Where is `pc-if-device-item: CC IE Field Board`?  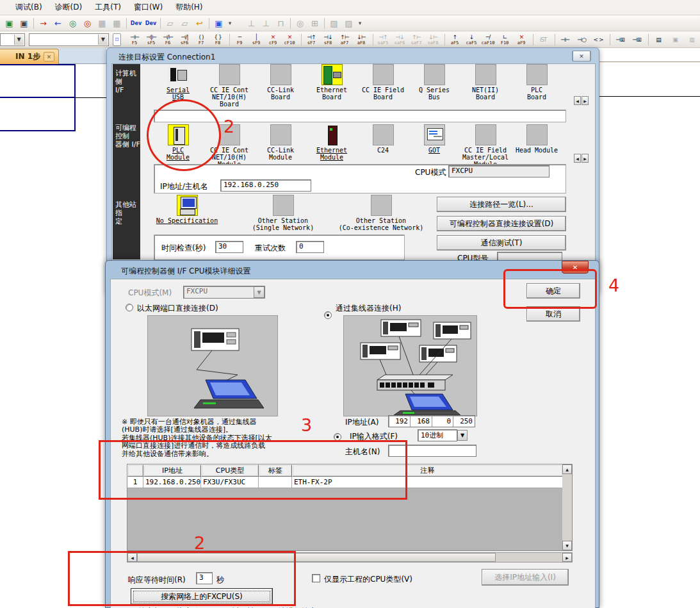 pc-if-device-item: CC IE Field Board is located at coordinates (383, 86).